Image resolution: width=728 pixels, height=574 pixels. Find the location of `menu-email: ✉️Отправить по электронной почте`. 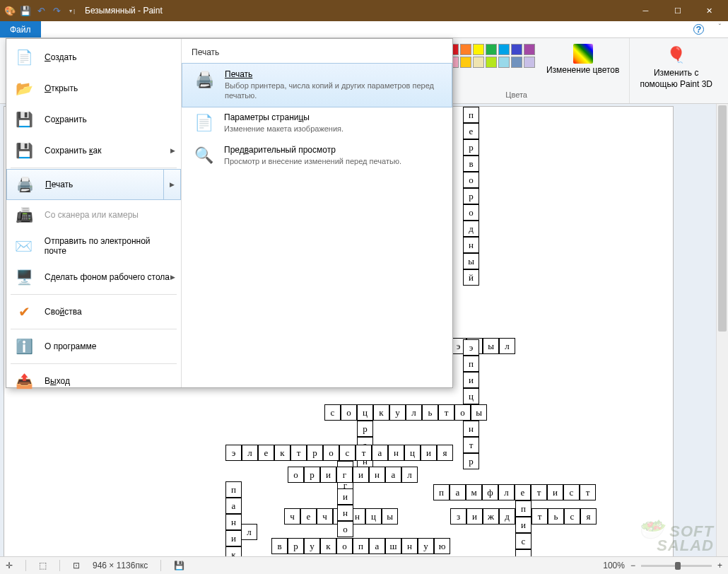

menu-email: ✉️Отправить по электронной почте is located at coordinates (93, 246).